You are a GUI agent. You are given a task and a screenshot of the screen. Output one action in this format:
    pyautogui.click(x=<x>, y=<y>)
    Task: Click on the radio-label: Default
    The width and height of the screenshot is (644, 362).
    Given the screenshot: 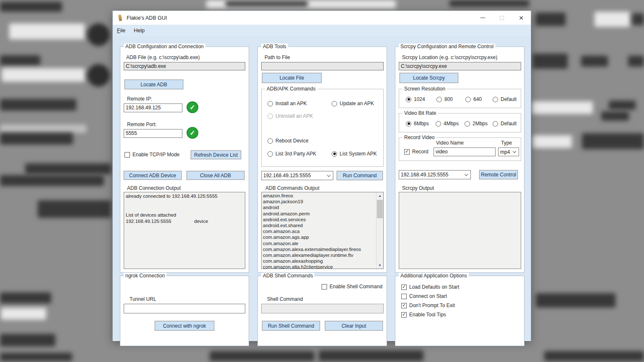 What is the action you would take?
    pyautogui.click(x=509, y=99)
    